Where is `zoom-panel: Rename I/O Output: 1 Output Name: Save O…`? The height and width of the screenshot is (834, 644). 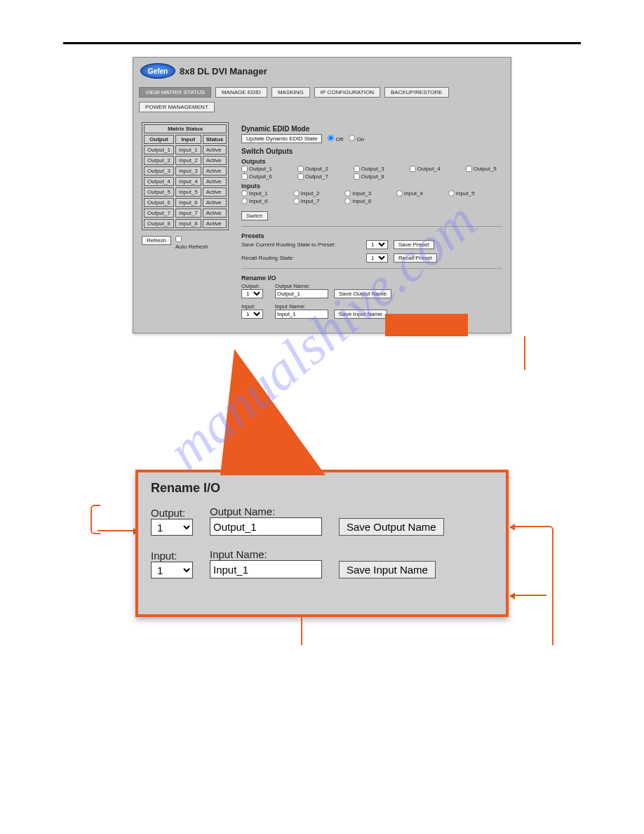
zoom-panel: Rename I/O Output: 1 Output Name: Save O… is located at coordinates (322, 543).